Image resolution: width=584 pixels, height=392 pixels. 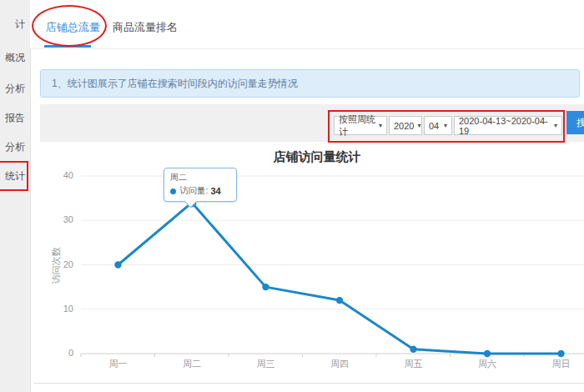 I want to click on series-marker-icon, so click(x=174, y=192).